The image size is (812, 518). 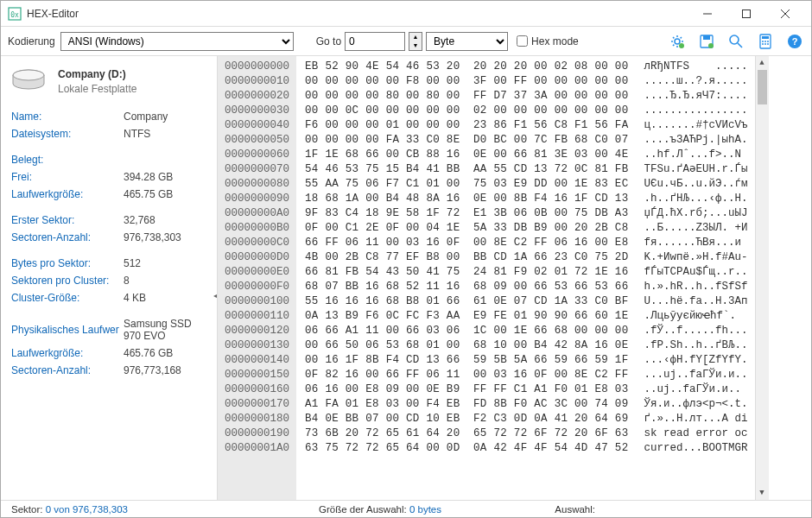 What do you see at coordinates (695, 278) in the screenshot?
I see `hex-ascii-column: лRђNTFS ..... .....ш..?.я..... ....Ђ.Ђ.я…` at bounding box center [695, 278].